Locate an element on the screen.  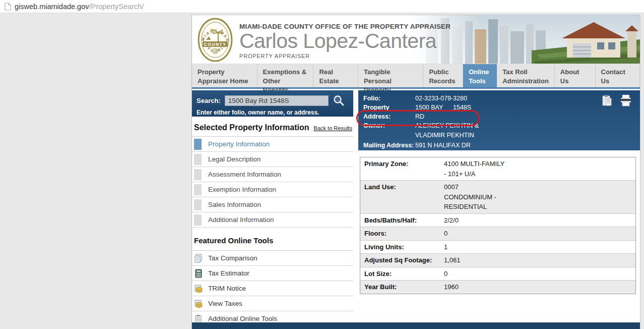
sidebar-item-assessment-information: Assessment Information is located at coordinates (273, 175).